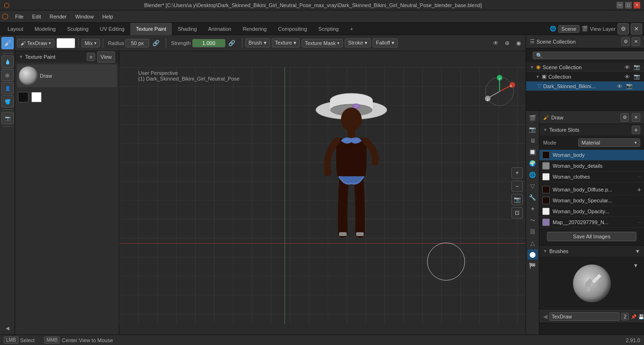  What do you see at coordinates (592, 166) in the screenshot?
I see `texture-slot-1: Woman_body_details` at bounding box center [592, 166].